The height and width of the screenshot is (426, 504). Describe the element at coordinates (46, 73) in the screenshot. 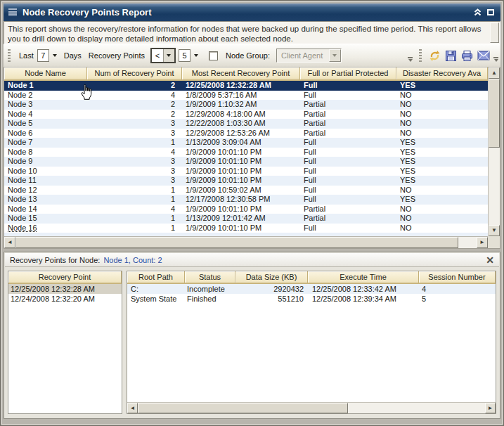

I see `column-header-node-name: Node Name` at that location.